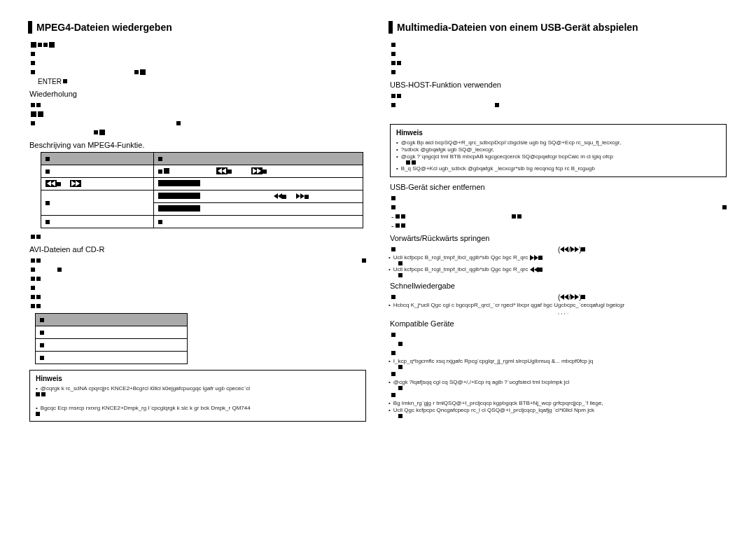  I want to click on hint-line: •Bg Imkn_rg`gjg r tmlQSQ@+I_prcljcqcp kg…, so click(559, 403).